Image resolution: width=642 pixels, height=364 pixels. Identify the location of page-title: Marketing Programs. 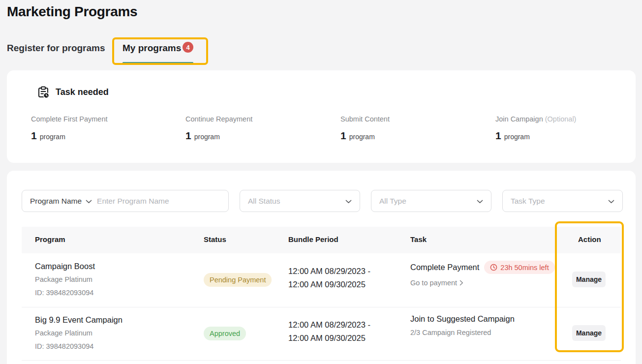
(72, 12).